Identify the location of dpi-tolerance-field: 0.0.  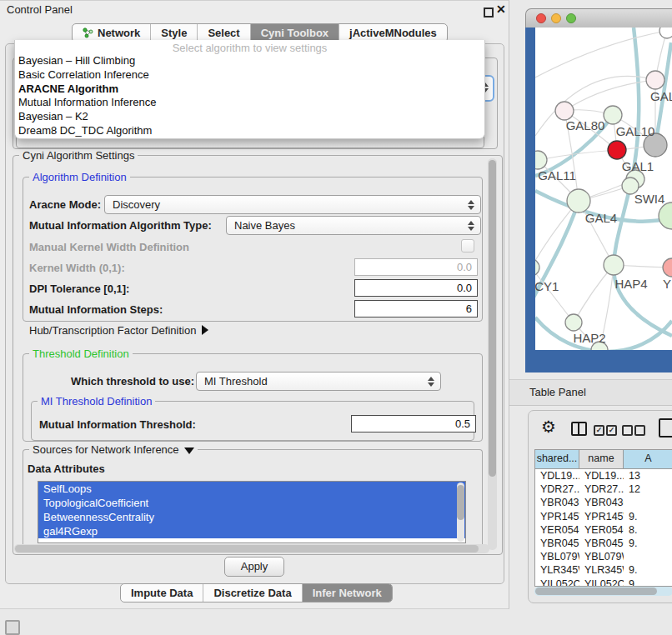
(416, 288).